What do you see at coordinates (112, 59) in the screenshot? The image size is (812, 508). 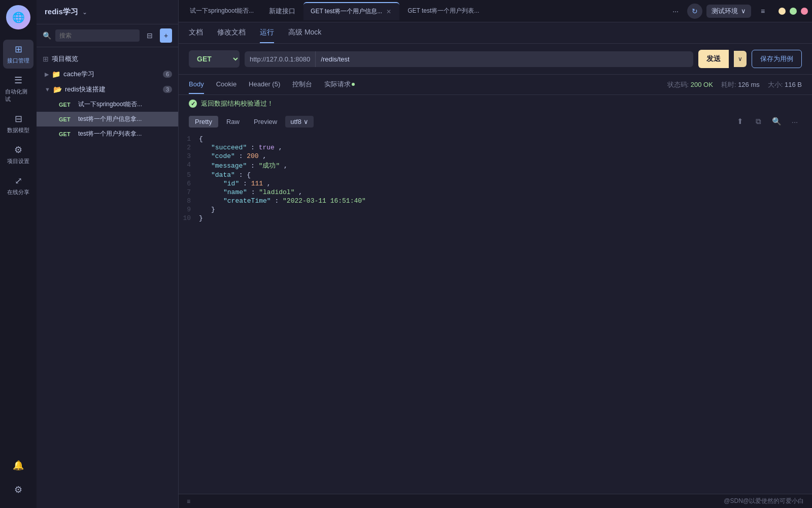 I see `overview-label: 项目概览` at bounding box center [112, 59].